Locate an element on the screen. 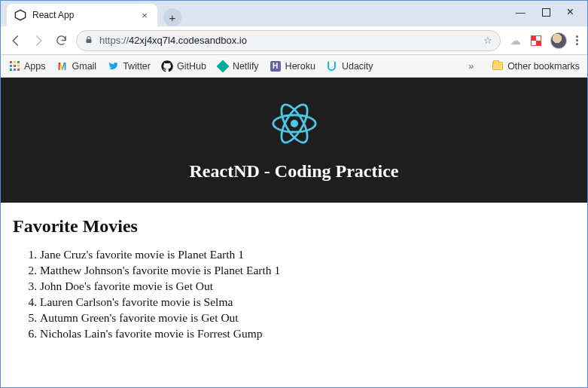  address-bar: https://42xj4xq7l4.codesandbox.io ☆ is located at coordinates (288, 41).